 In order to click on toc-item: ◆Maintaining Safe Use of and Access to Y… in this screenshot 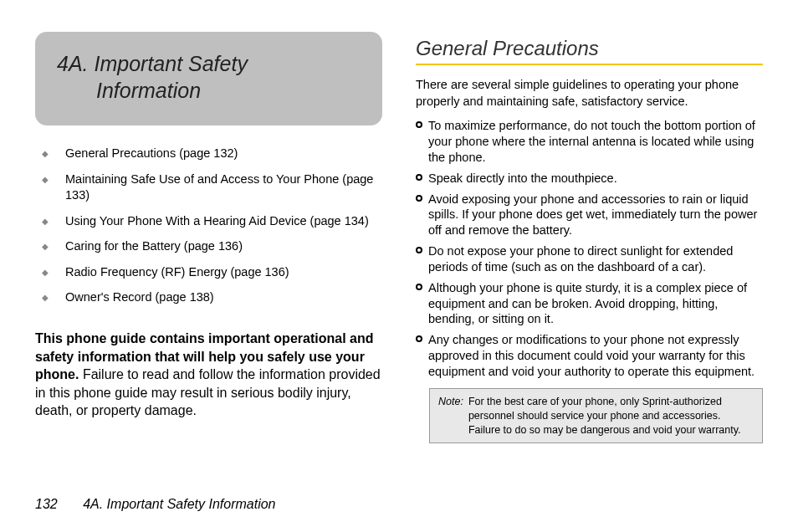, I will do `click(212, 187)`.